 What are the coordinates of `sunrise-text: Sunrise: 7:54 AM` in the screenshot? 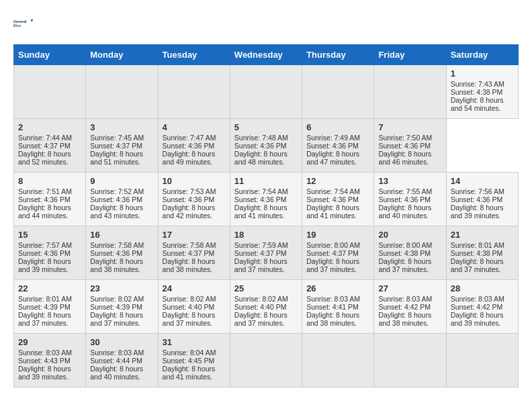 It's located at (338, 191).